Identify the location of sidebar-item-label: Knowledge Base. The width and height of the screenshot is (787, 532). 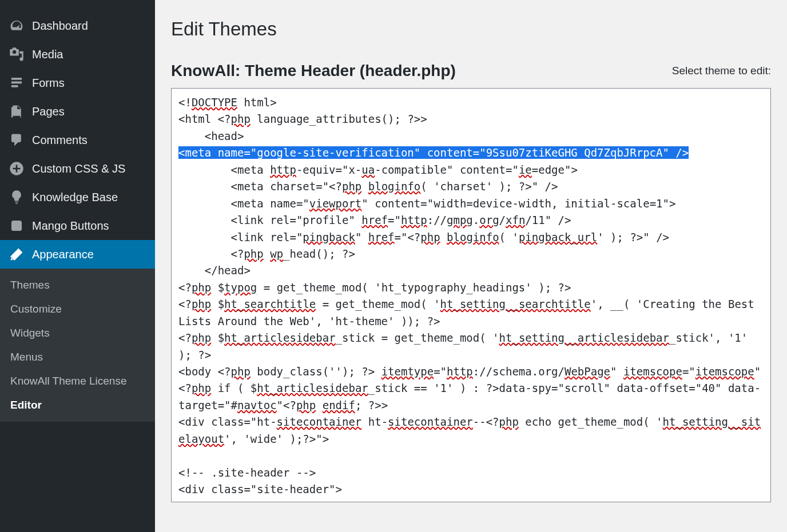
(75, 198).